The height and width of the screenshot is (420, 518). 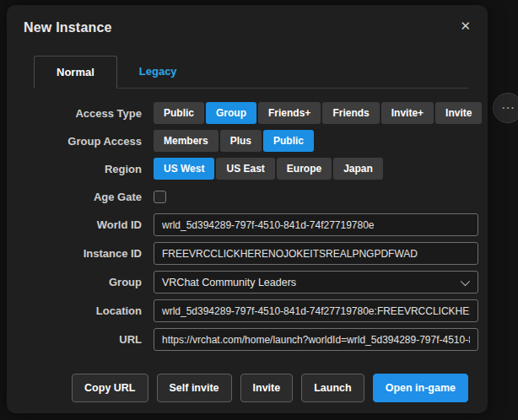 What do you see at coordinates (256, 282) in the screenshot?
I see `group-row: Group VRChat Community Leaders` at bounding box center [256, 282].